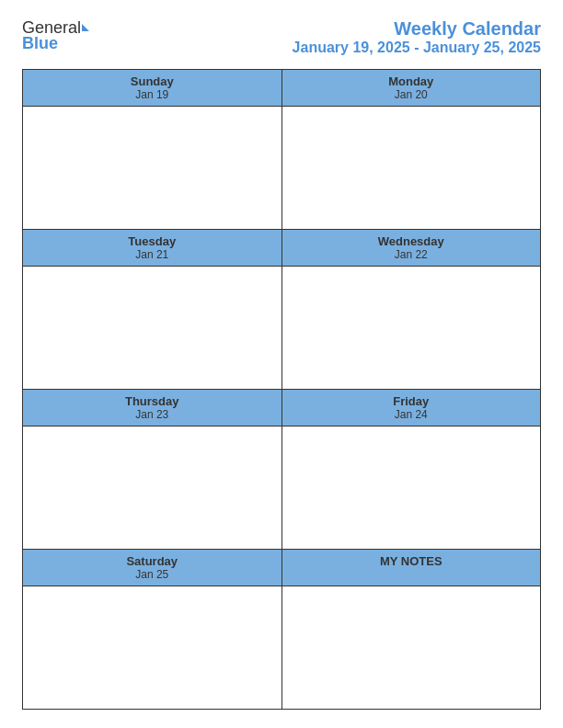 The width and height of the screenshot is (563, 728). I want to click on notes-content, so click(412, 647).